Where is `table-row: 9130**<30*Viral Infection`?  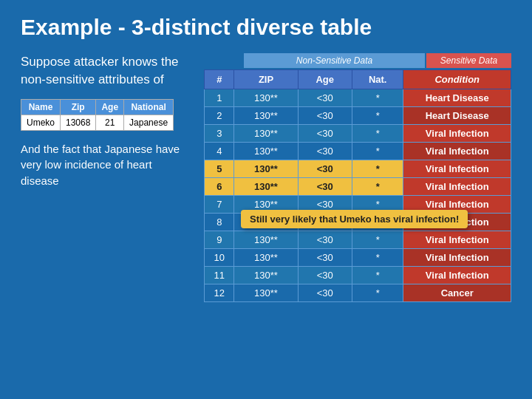 table-row: 9130**<30*Viral Infection is located at coordinates (358, 240).